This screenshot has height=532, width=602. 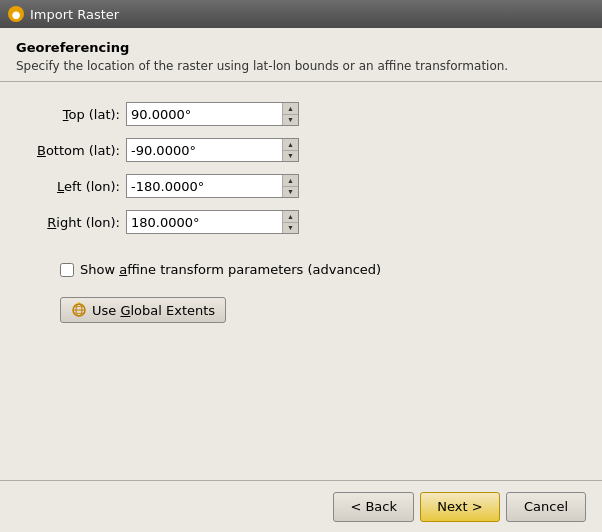 I want to click on right-lon-spinbox: ▲ ▼, so click(x=212, y=222).